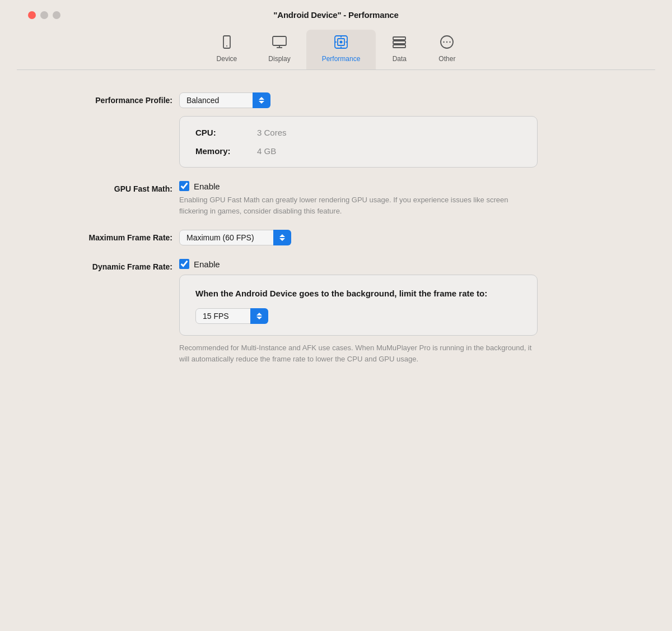  What do you see at coordinates (225, 100) in the screenshot?
I see `performance-profile-select-wrapper: Balanced High Performance Power Saving` at bounding box center [225, 100].